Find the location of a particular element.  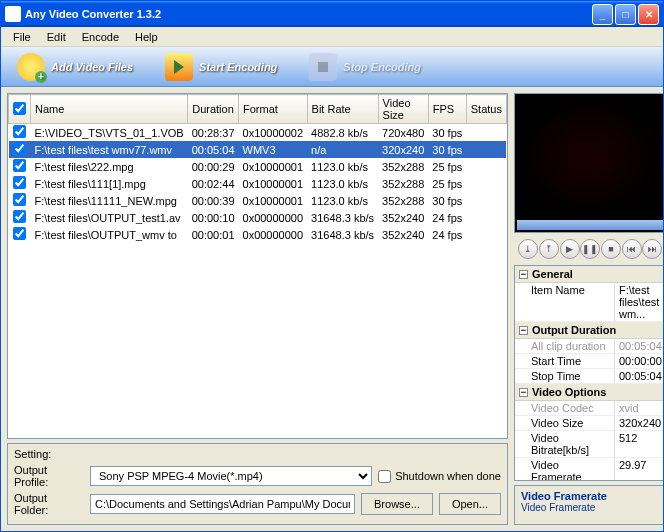

prop-value: 512 is located at coordinates (639, 444).